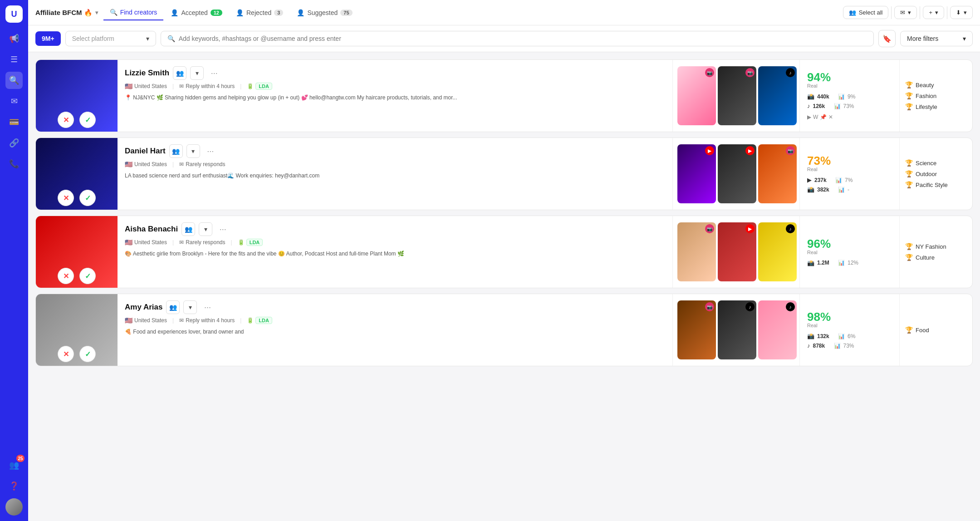 The width and height of the screenshot is (980, 521). I want to click on more-filters-label: More filters, so click(923, 39).